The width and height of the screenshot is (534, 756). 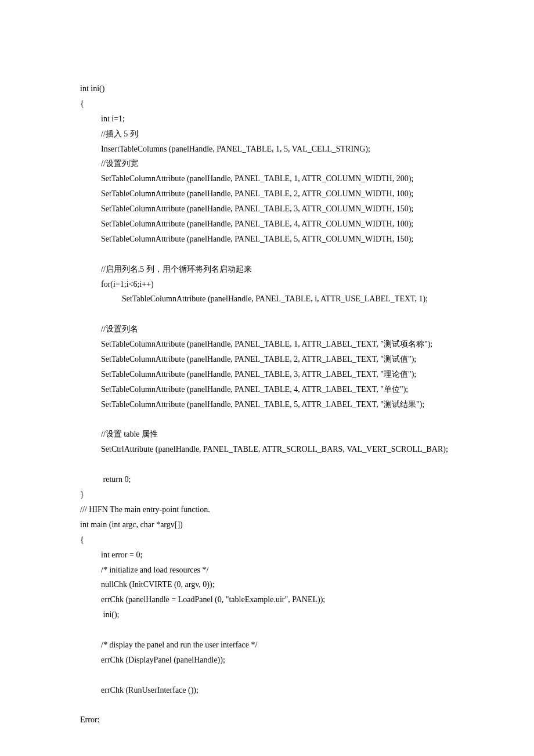 I want to click on code-line: int ini(), so click(x=267, y=89).